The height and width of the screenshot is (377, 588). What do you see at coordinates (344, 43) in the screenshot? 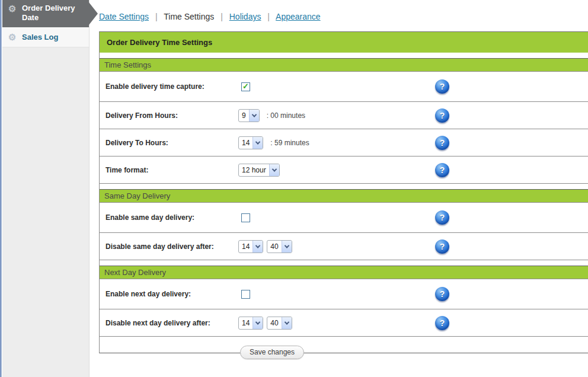
I see `page-title: Order Delivery Time Settings` at bounding box center [344, 43].